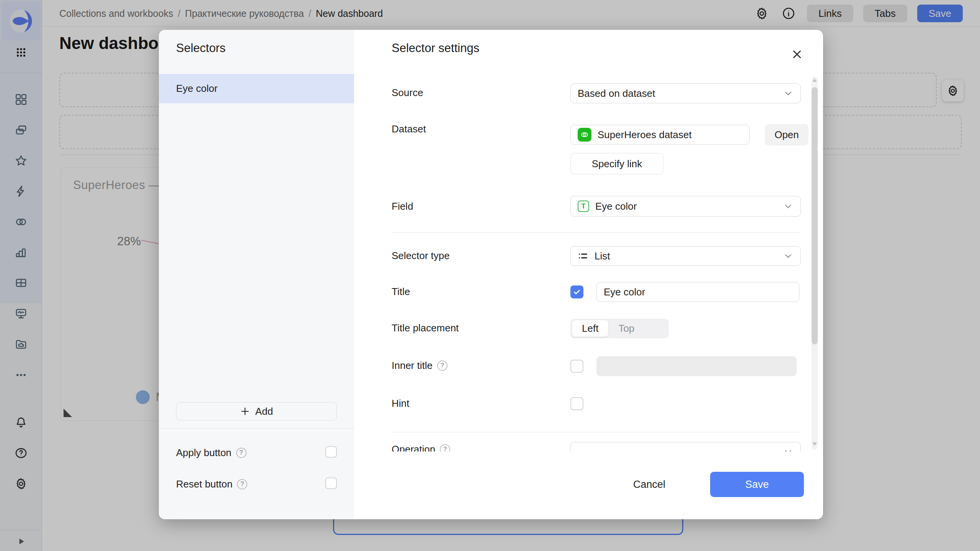 The image size is (980, 551). What do you see at coordinates (577, 292) in the screenshot?
I see `check-icon` at bounding box center [577, 292].